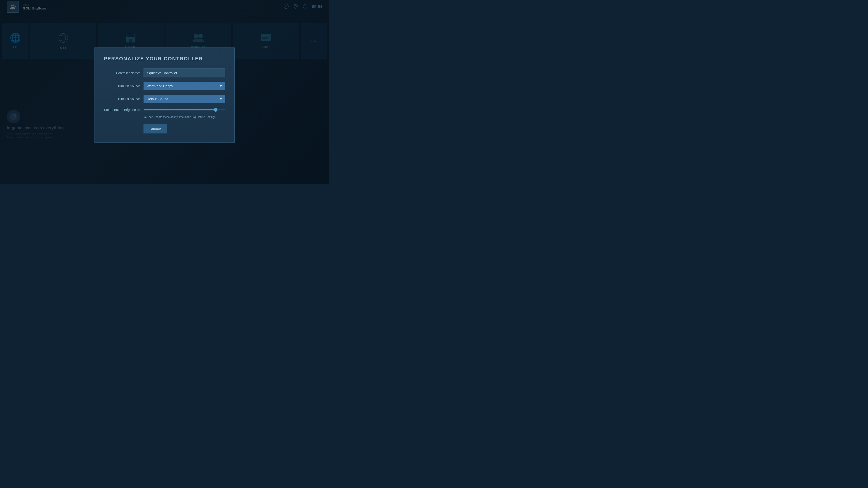 The image size is (868, 488). Describe the element at coordinates (185, 86) in the screenshot. I see `turn-on-sound-select: Default Sound Warm and Happy Achievement…` at that location.